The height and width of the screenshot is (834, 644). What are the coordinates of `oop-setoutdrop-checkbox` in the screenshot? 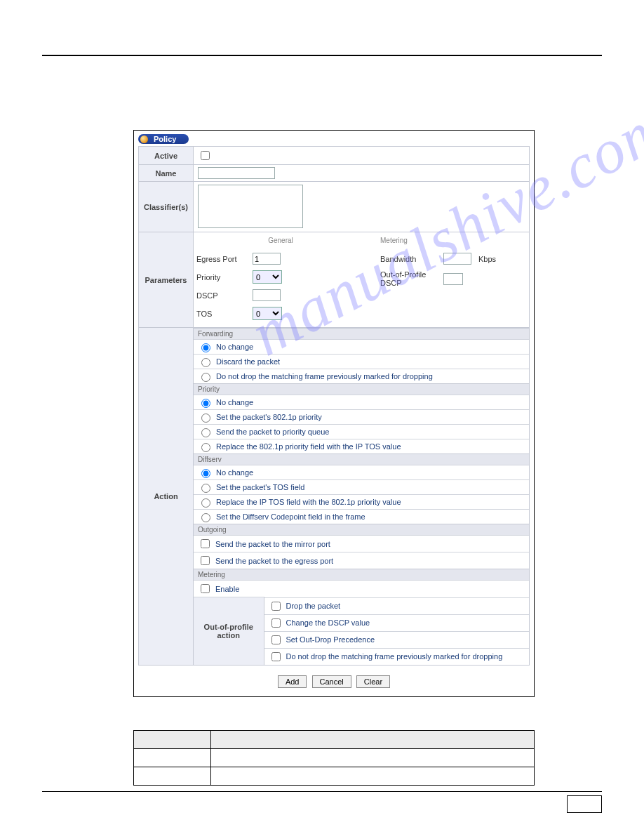 It's located at (276, 640).